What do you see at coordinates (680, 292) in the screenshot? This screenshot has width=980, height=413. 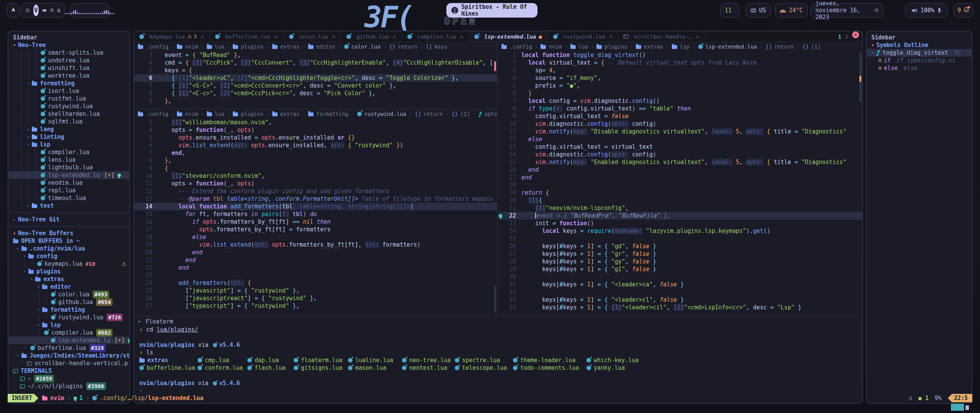 I see `code-line-32: 32` at bounding box center [680, 292].